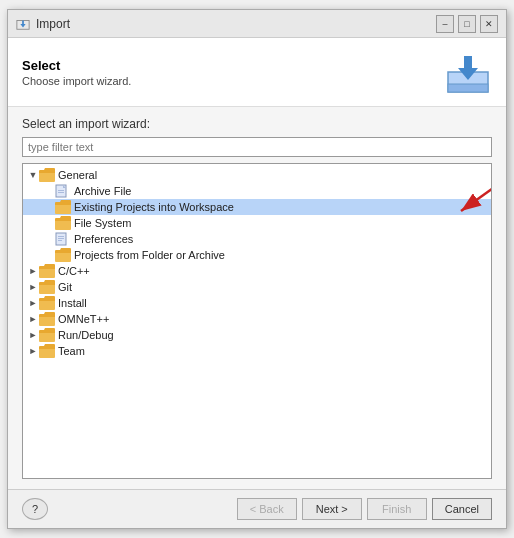  I want to click on tree-item-general: ▼ General, so click(257, 175).